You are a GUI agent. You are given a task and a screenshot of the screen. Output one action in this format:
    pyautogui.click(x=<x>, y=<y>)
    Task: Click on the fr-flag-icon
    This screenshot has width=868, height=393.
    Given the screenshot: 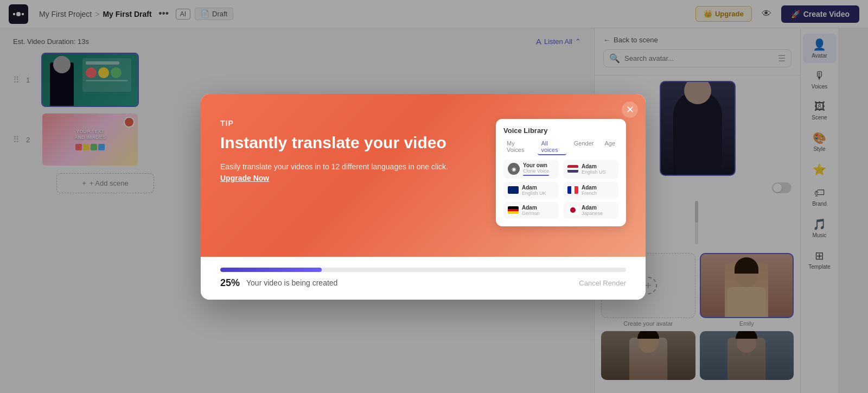 What is the action you would take?
    pyautogui.click(x=573, y=190)
    